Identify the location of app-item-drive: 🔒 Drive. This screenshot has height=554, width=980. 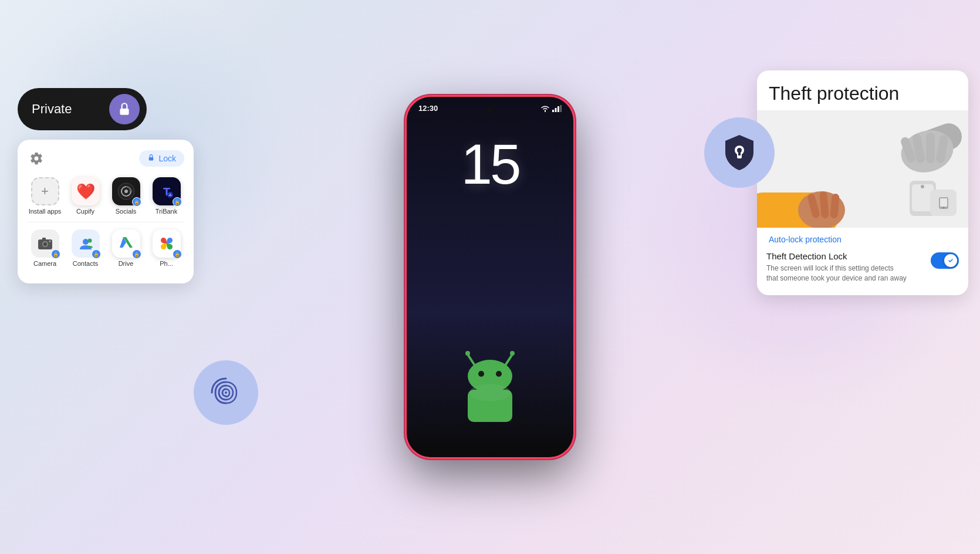
(126, 248).